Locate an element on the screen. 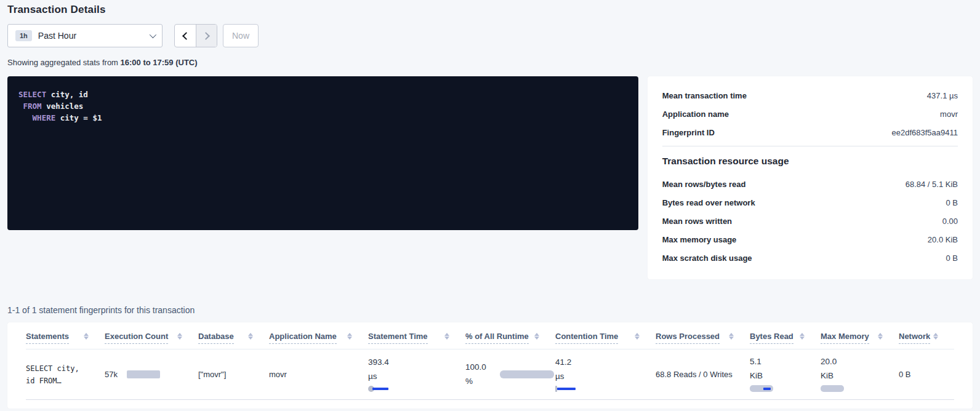  max-memory-cell: 20.0 KiB is located at coordinates (859, 374).